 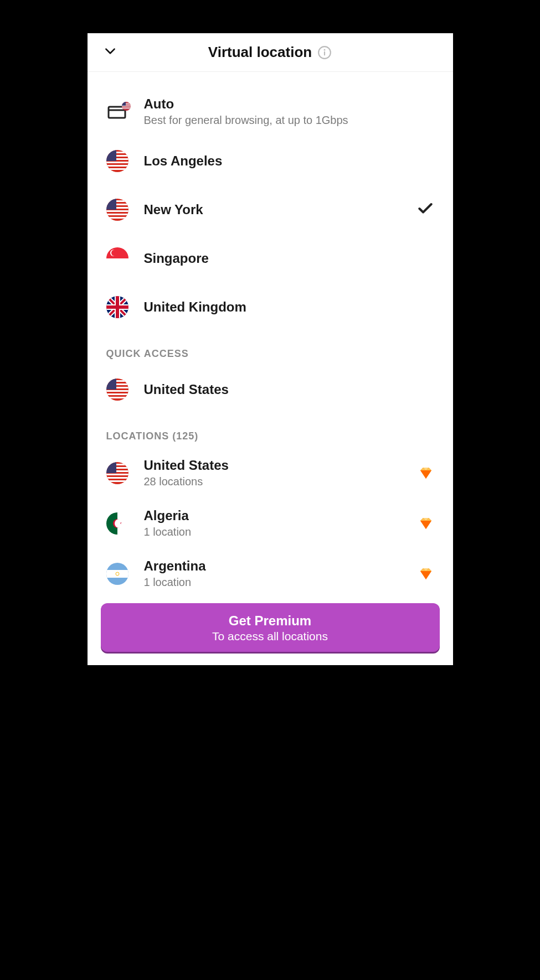 What do you see at coordinates (278, 566) in the screenshot?
I see `location-title: Argentina` at bounding box center [278, 566].